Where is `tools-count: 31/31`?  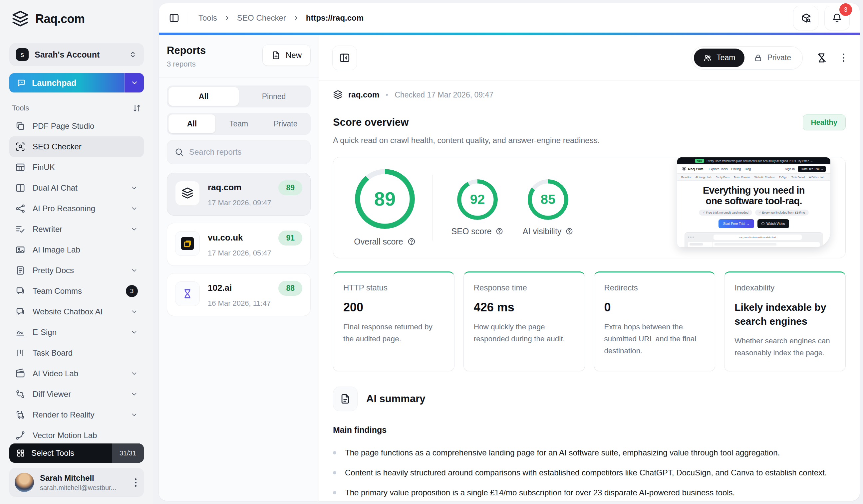 tools-count: 31/31 is located at coordinates (128, 453).